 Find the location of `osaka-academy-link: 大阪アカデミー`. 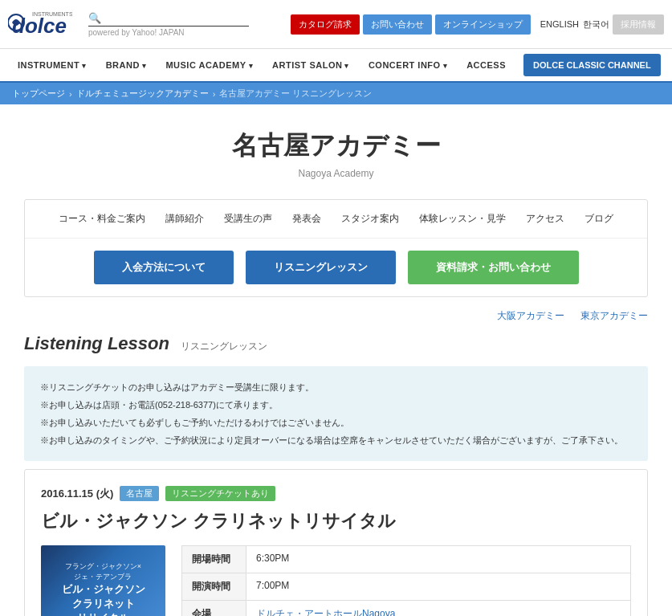

osaka-academy-link: 大阪アカデミー is located at coordinates (531, 316).